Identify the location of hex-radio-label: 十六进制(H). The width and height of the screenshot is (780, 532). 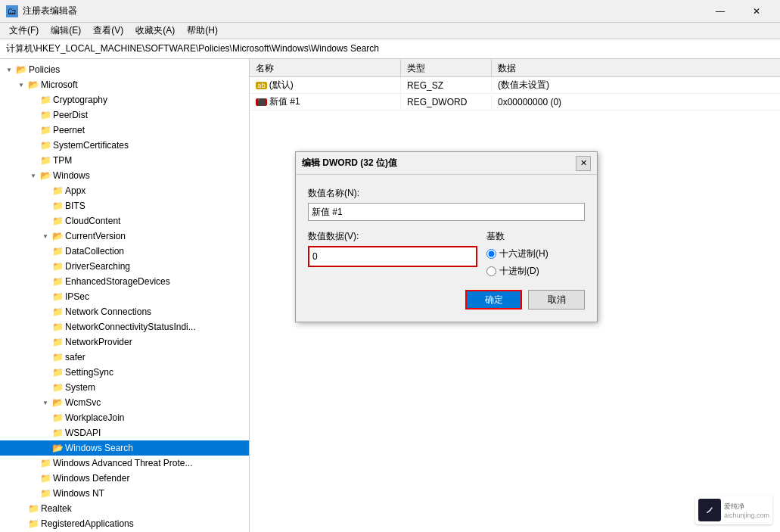
(536, 254).